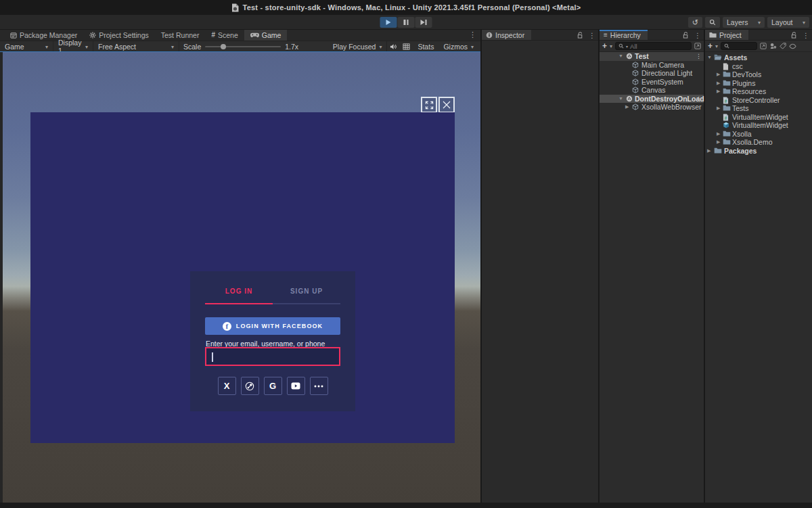  What do you see at coordinates (459, 47) in the screenshot?
I see `gizmos-dropdown: Gizmos▾` at bounding box center [459, 47].